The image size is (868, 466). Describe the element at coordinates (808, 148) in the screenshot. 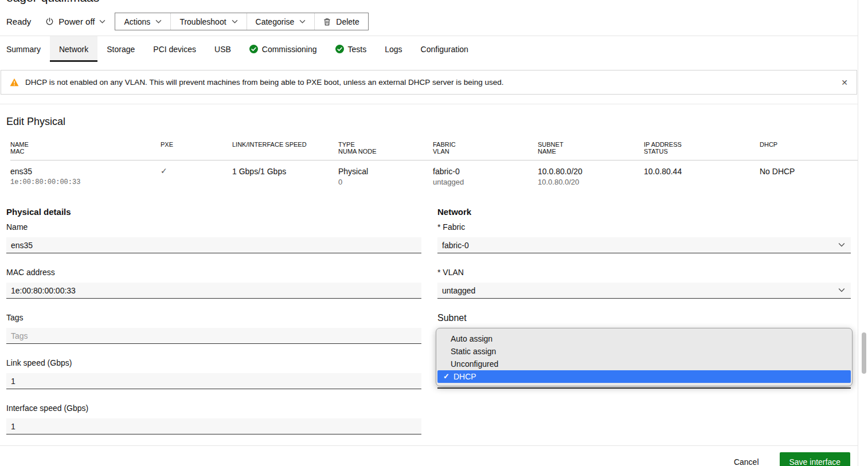

I see `col-dhcp: DHCP` at that location.